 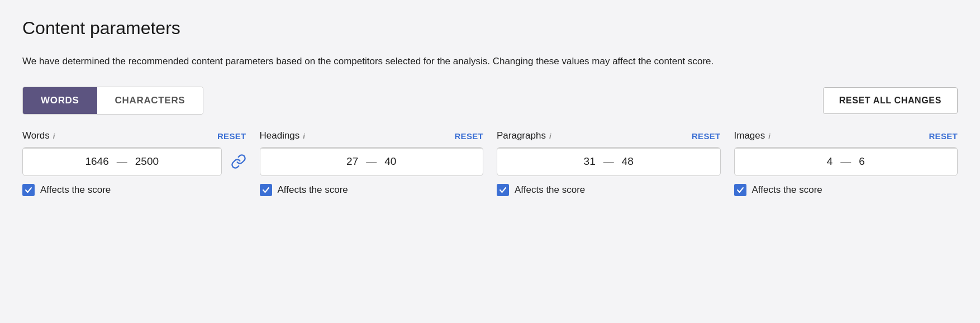 I want to click on headings-dash: —, so click(x=371, y=162).